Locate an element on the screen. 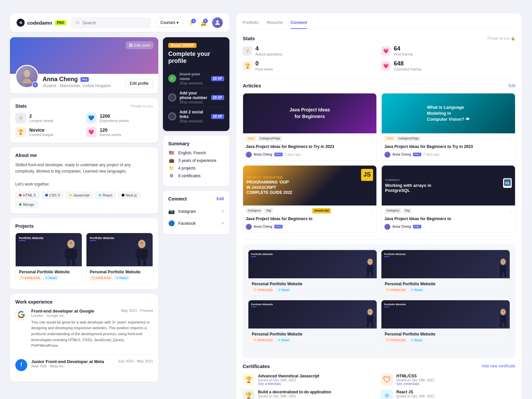  tag-nextjs: Next.js is located at coordinates (129, 195).